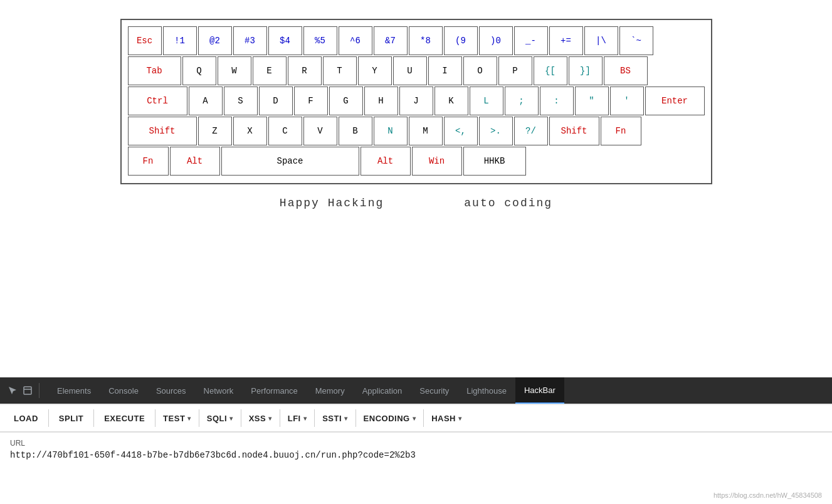 This screenshot has height=504, width=832. I want to click on key-N-3-6: N, so click(391, 131).